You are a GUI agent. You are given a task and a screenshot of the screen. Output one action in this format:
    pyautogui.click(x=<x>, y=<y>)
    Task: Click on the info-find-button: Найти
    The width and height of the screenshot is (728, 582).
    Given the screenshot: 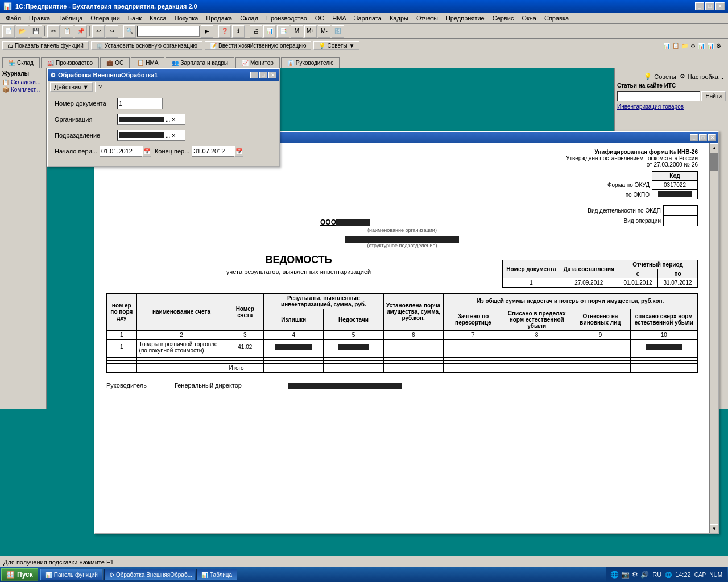 What is the action you would take?
    pyautogui.click(x=713, y=96)
    